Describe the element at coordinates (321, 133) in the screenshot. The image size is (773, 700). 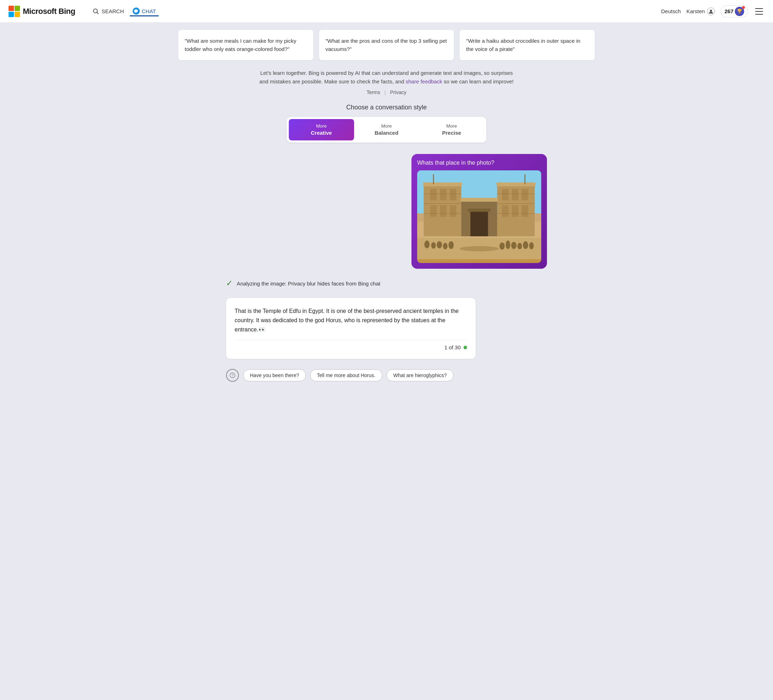
I see `creative-line2: Creative` at that location.